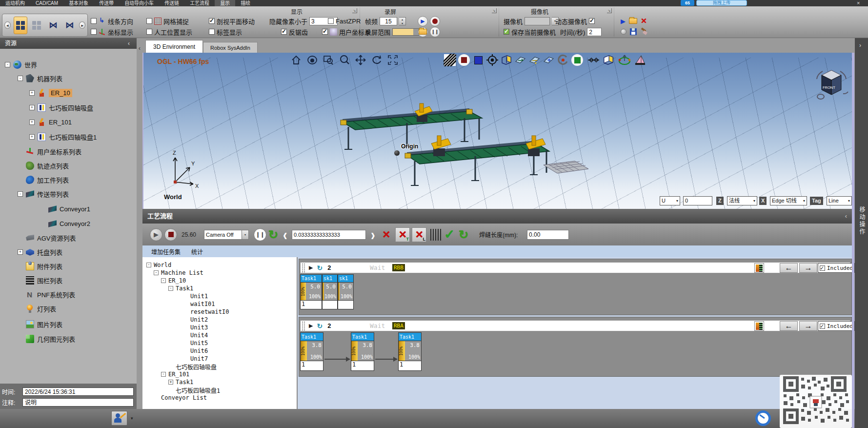 The height and width of the screenshot is (428, 868). What do you see at coordinates (8, 25) in the screenshot?
I see `scroll-left-button: ◂` at bounding box center [8, 25].